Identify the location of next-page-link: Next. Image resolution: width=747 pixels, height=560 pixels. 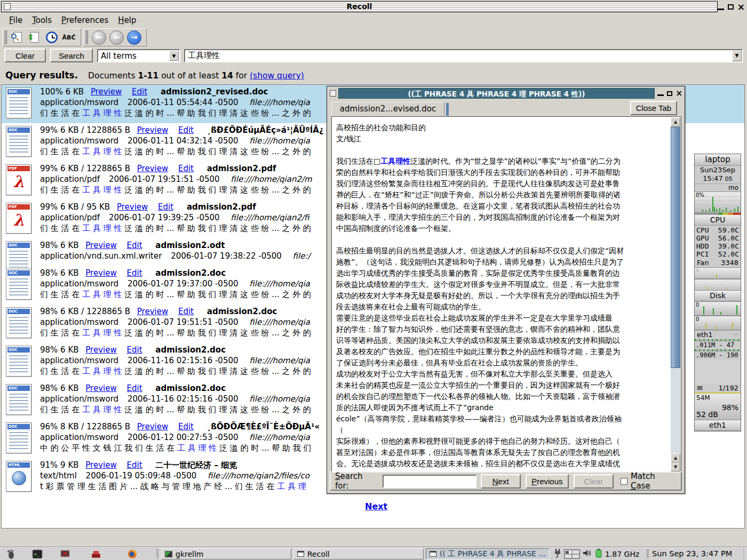
(376, 507).